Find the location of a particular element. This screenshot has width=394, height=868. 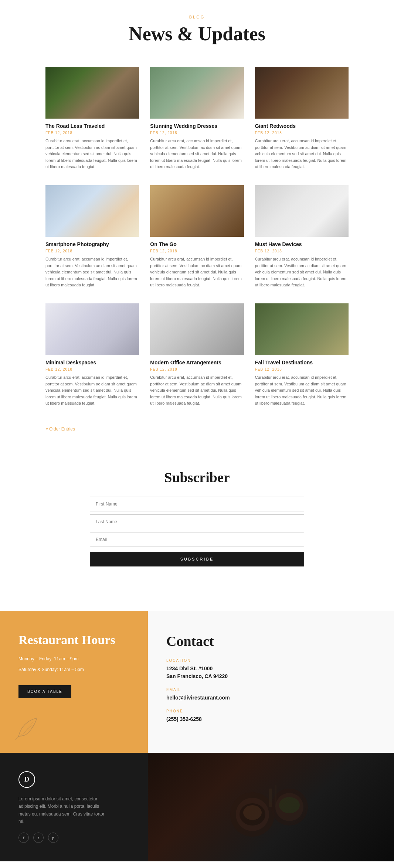

footer-left-panel: D Lorem ipsum dolor sit amet, consectetu… is located at coordinates (74, 807).